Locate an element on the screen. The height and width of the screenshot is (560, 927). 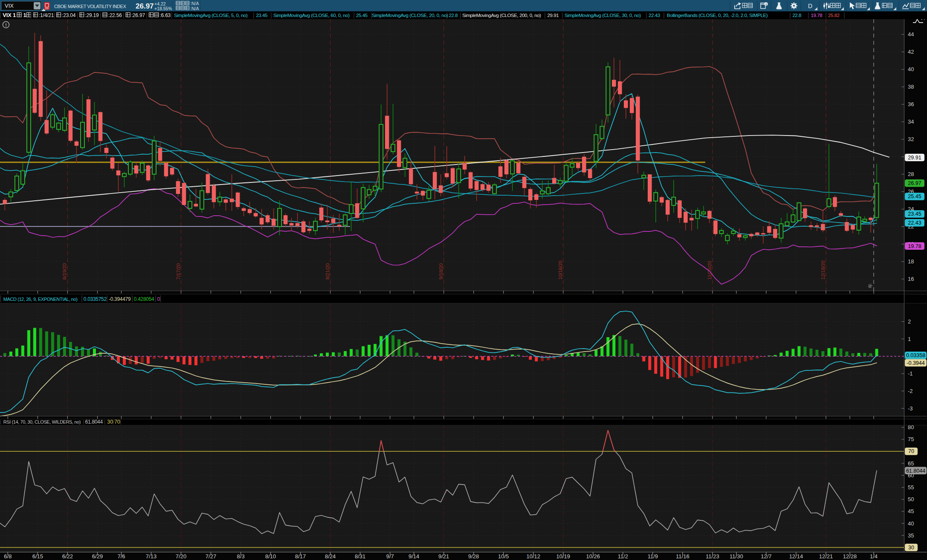
svg-text: 8/3 is located at coordinates (241, 557).